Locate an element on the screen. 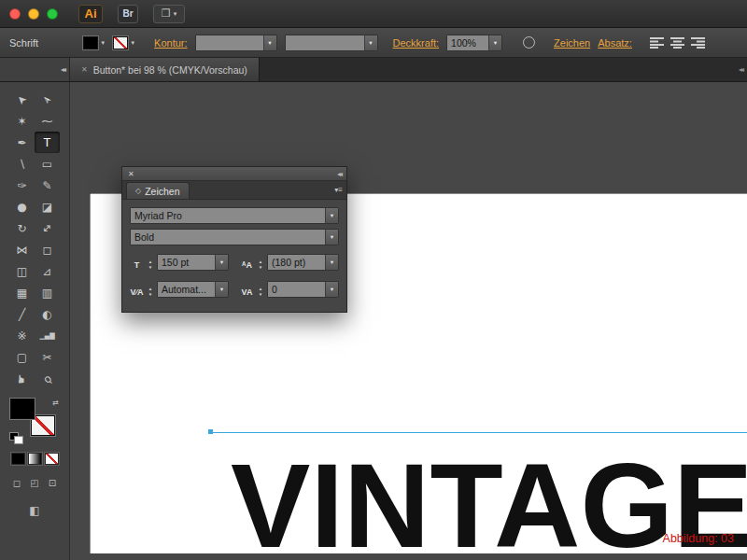 The image size is (747, 560). tracking-stepper is located at coordinates (261, 291).